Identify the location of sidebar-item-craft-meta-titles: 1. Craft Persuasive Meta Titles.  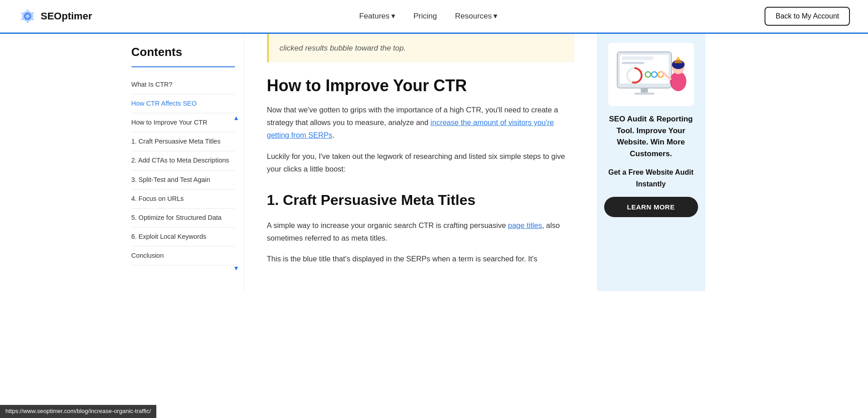
(183, 142).